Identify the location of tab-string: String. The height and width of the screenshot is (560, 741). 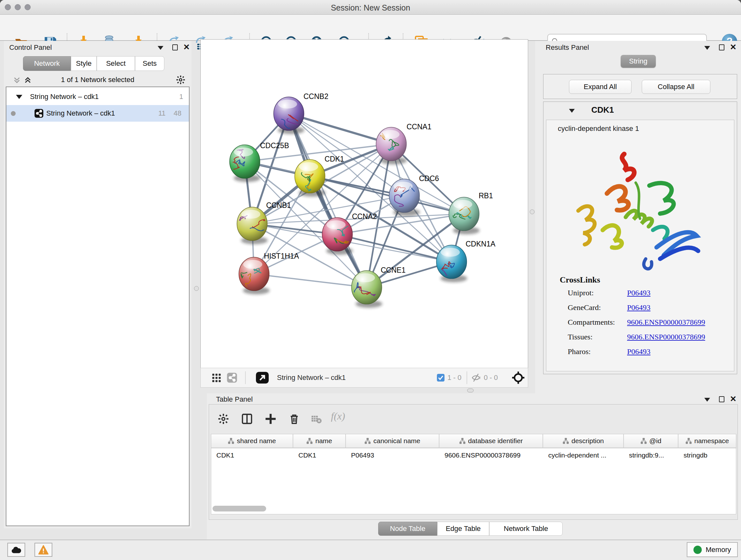
(638, 61).